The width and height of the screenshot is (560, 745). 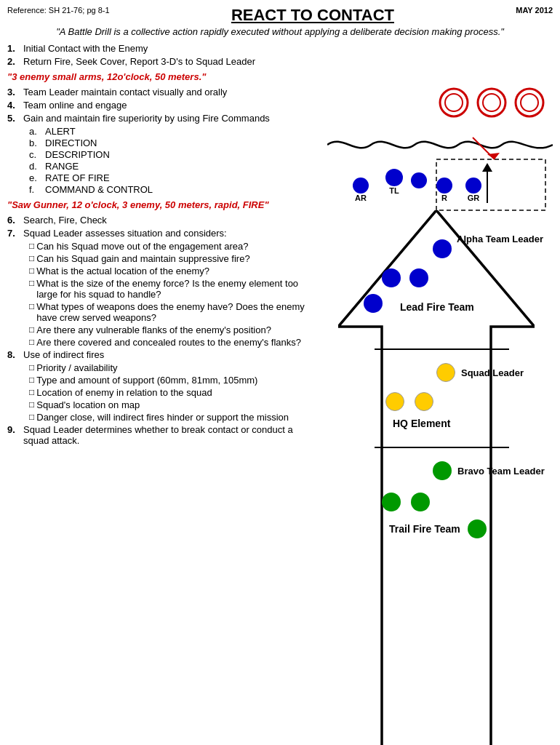 I want to click on step-3: 3. Team Leader maintain contact visually…, so click(x=164, y=92).